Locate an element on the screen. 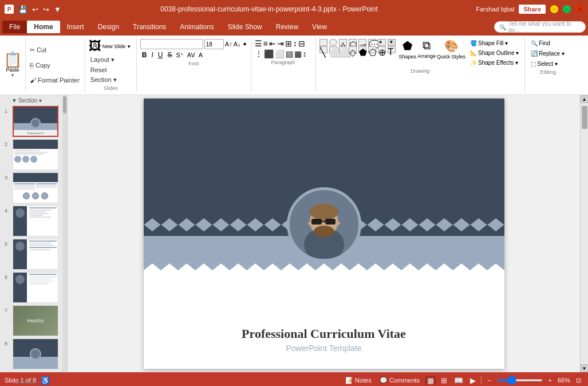  tab-slideshow: Slide Show is located at coordinates (245, 27).